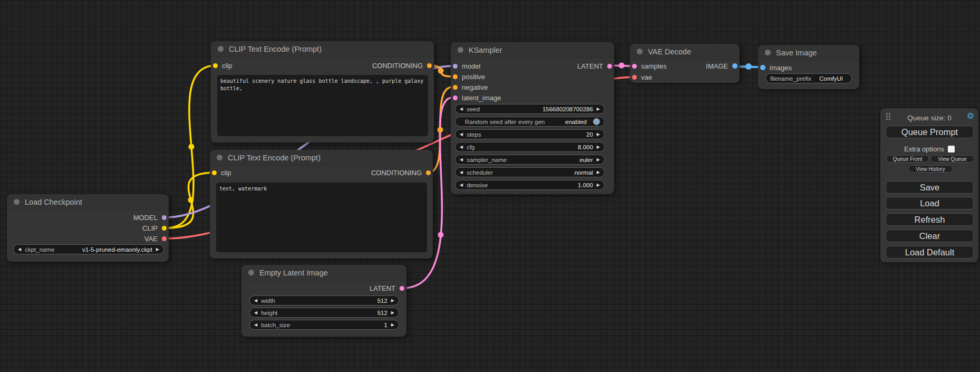  Describe the element at coordinates (532, 50) in the screenshot. I see `node-title-bar: KSampler` at that location.